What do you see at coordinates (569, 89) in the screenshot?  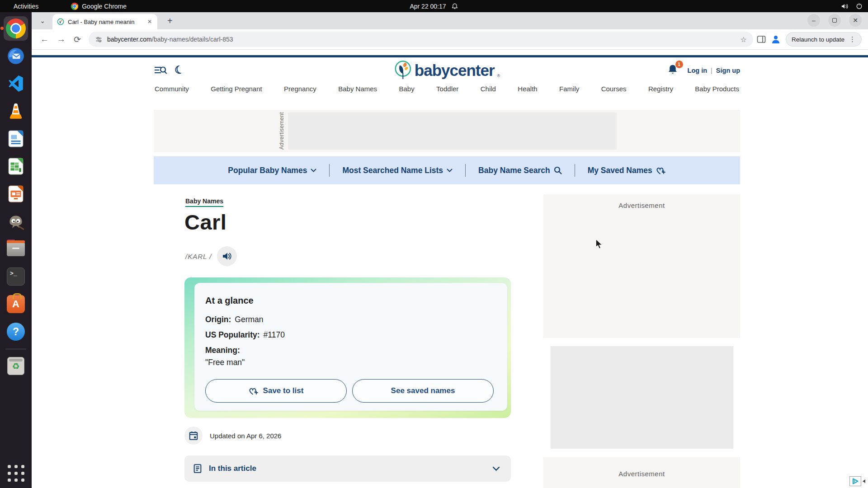 I see `nav-family: Family` at bounding box center [569, 89].